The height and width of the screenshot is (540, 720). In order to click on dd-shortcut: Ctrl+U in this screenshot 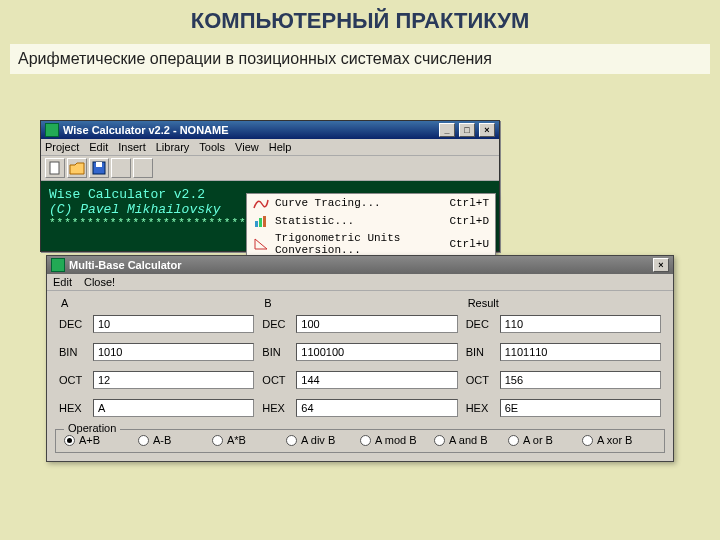, I will do `click(464, 244)`.